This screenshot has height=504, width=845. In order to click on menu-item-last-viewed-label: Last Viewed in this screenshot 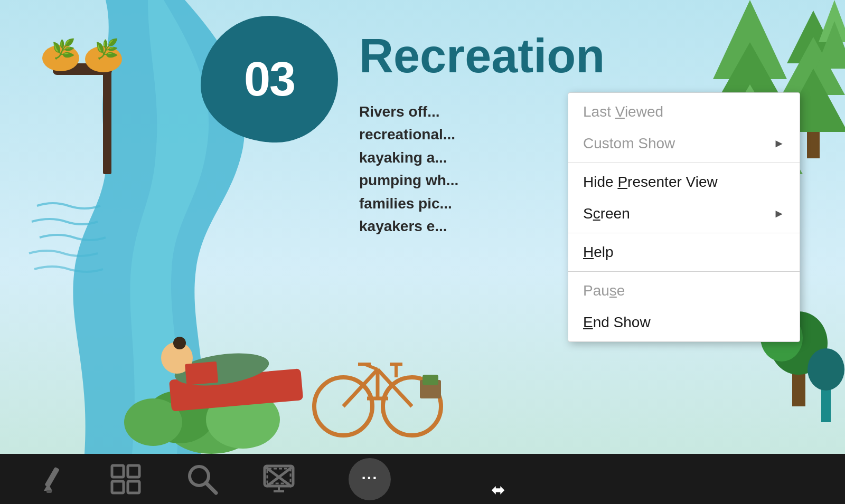, I will do `click(623, 112)`.